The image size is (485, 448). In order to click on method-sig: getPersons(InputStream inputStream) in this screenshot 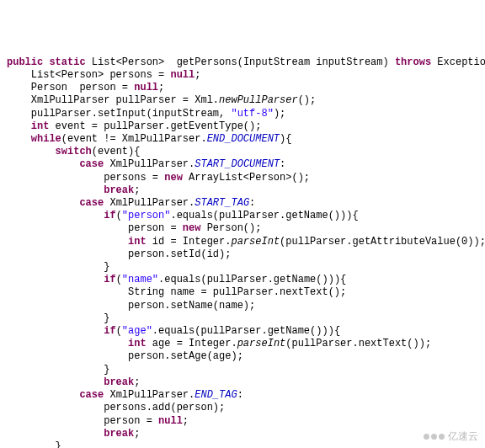, I will do `click(283, 62)`.